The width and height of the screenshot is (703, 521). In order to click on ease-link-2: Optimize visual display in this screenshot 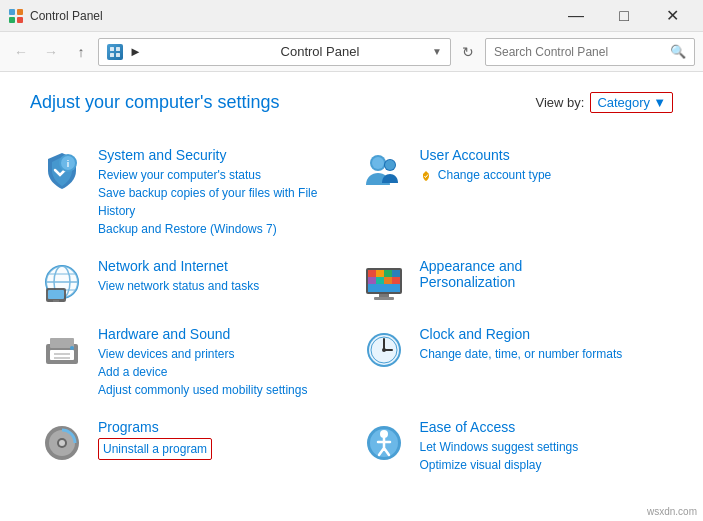, I will do `click(543, 465)`.